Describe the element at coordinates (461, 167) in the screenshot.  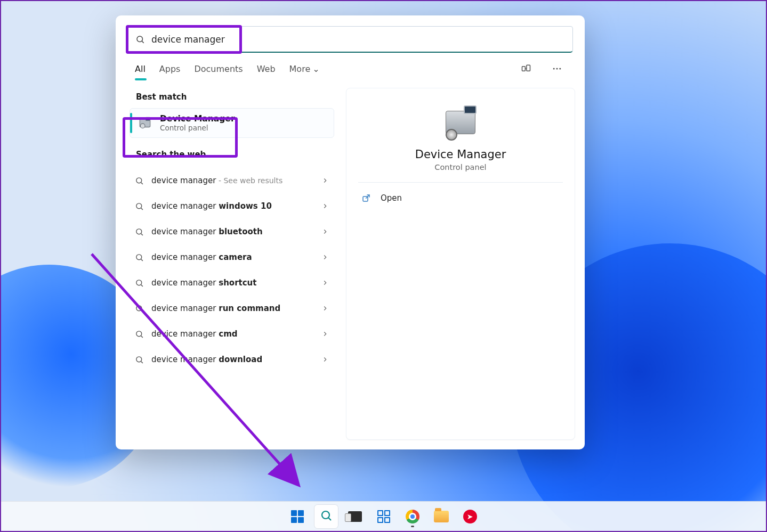
I see `detail-subtitle: Control panel` at that location.